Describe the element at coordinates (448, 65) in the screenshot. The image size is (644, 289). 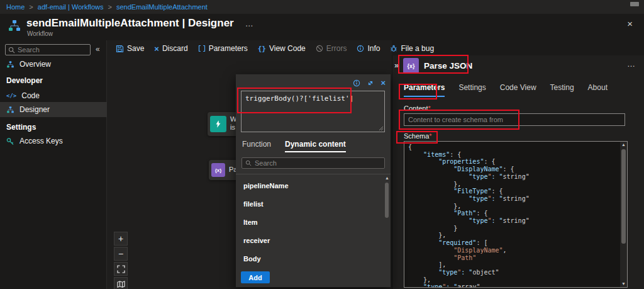
I see `panel-title: Parse JSON` at that location.